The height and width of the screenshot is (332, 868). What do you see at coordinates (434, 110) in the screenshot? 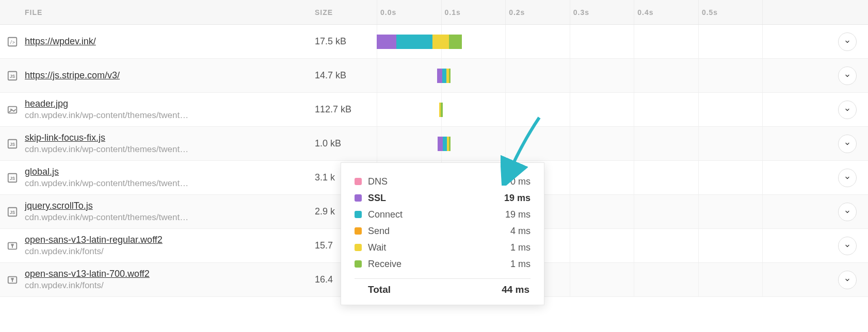
I see `table-row: header.jpgcdn.wpdev.ink/wp-content/theme…` at bounding box center [434, 110].